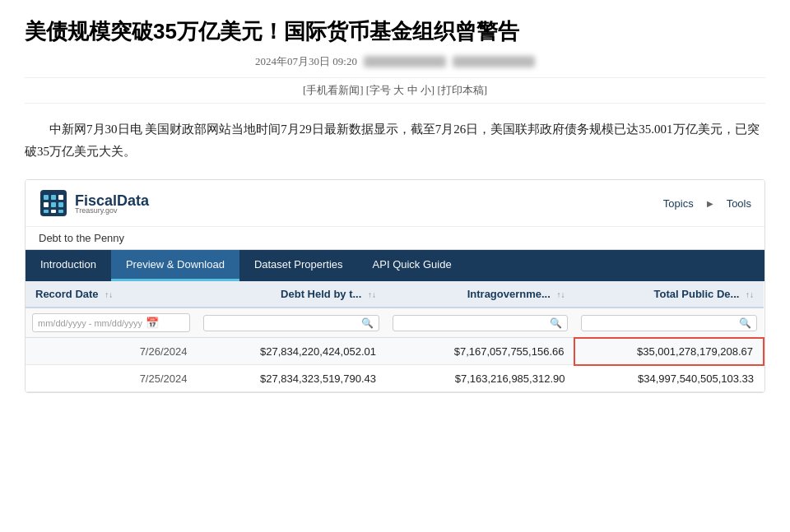 The width and height of the screenshot is (790, 532). Describe the element at coordinates (395, 266) in the screenshot. I see `fiscal-tabs: Introduction Preview & Download Dataset …` at that location.